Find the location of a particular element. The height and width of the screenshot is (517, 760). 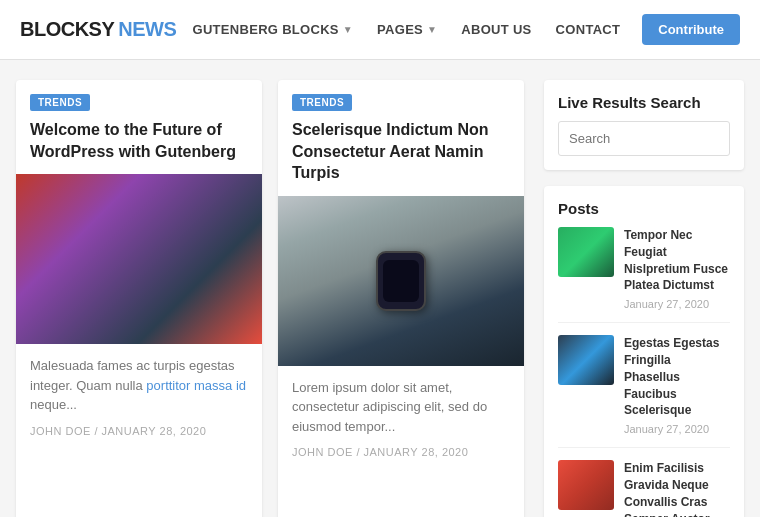

search-section-title: Live Results Search is located at coordinates (644, 102).